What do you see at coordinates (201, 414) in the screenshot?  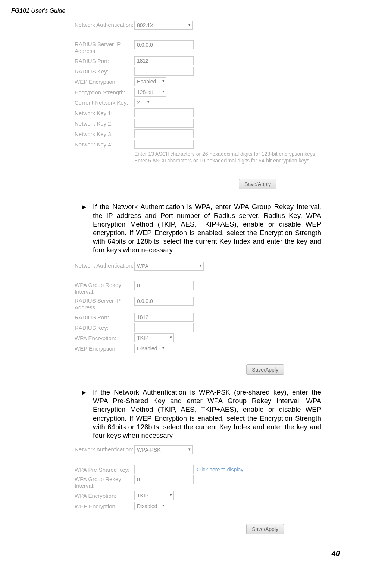 I see `paragraph-wpa-psk: ▶ If the Network Authentication is WPA-P…` at bounding box center [201, 414].